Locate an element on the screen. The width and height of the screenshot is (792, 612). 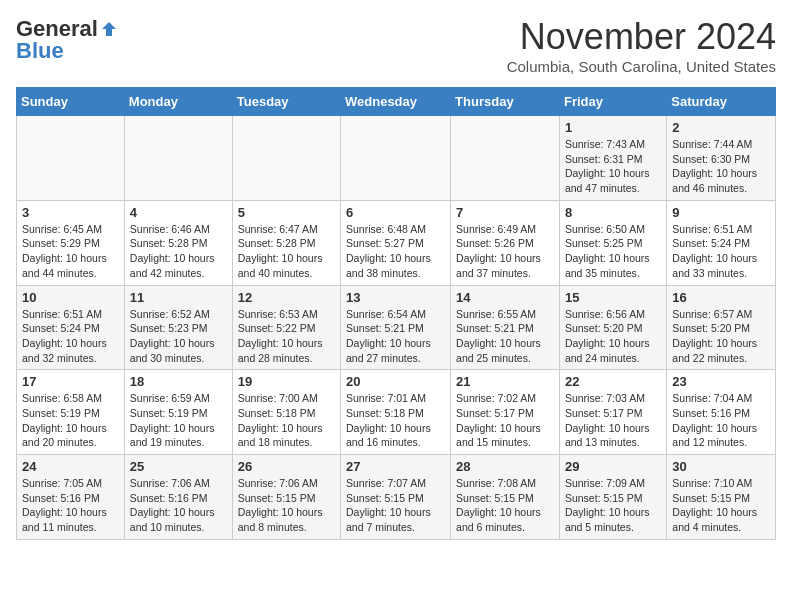
day-number: 23 is located at coordinates (721, 382).